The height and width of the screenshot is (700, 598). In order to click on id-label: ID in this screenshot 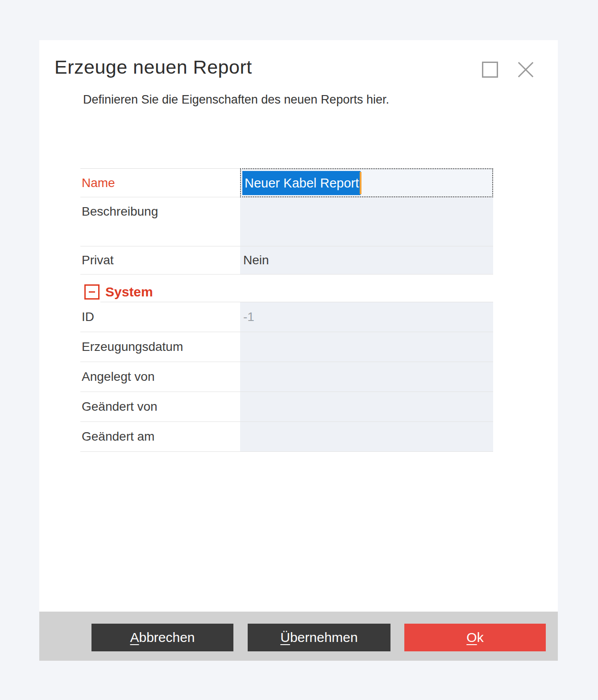, I will do `click(160, 317)`.